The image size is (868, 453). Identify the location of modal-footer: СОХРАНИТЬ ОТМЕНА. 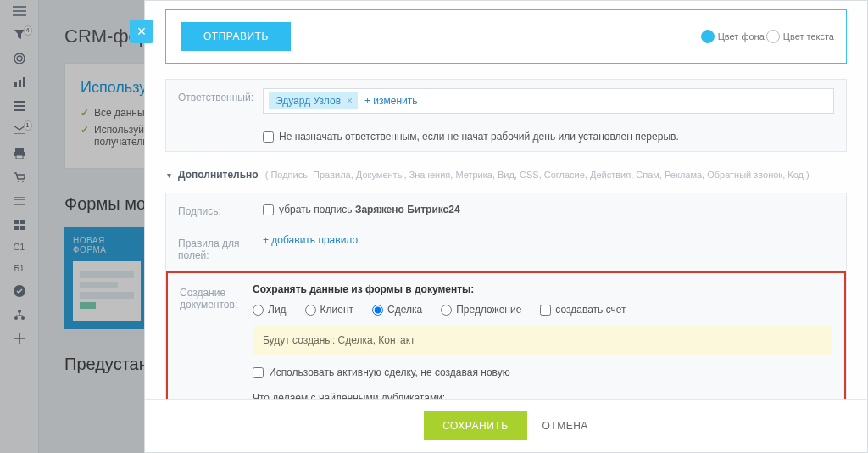
(506, 426).